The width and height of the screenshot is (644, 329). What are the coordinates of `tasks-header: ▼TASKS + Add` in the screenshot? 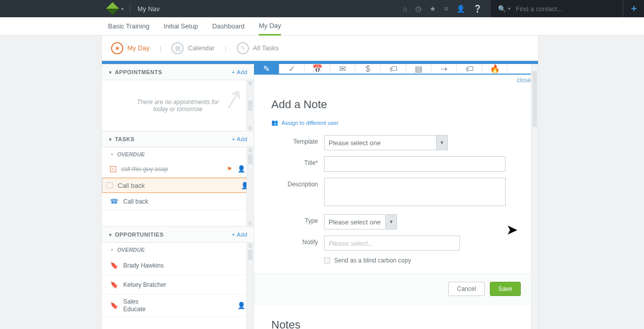 It's located at (177, 139).